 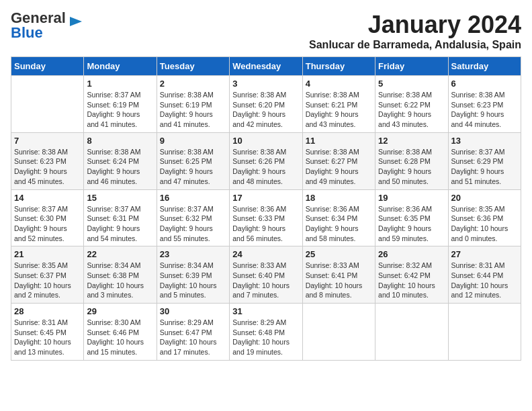 I want to click on day-number: 8, so click(x=120, y=141).